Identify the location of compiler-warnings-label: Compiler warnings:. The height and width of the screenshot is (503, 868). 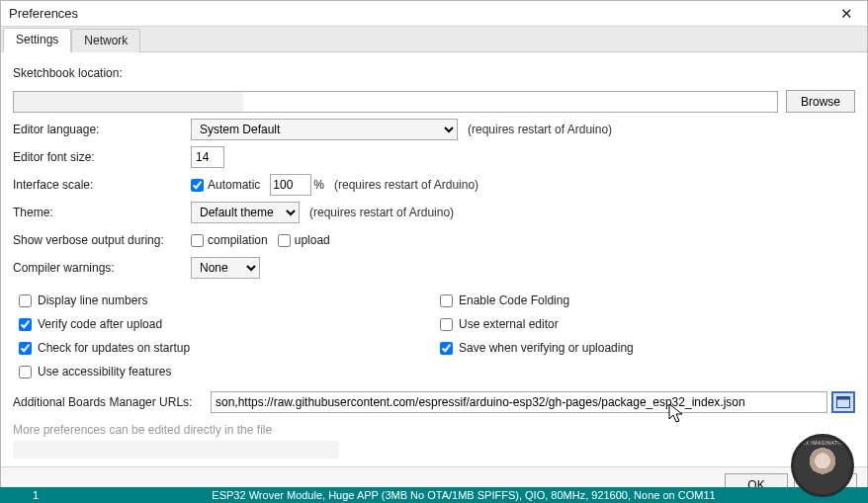
(102, 268).